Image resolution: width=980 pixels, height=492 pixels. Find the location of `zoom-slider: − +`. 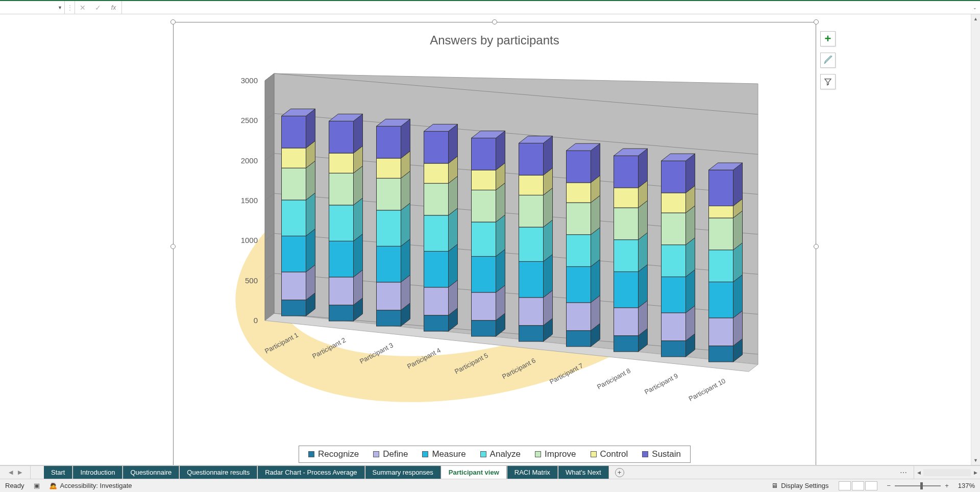

zoom-slider: − + is located at coordinates (918, 486).